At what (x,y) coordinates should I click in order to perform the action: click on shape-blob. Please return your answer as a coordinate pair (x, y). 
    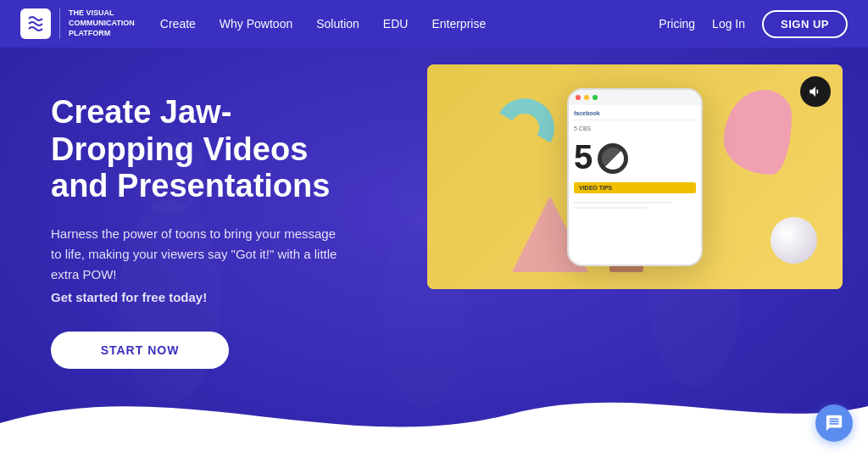
    Looking at the image, I should click on (758, 132).